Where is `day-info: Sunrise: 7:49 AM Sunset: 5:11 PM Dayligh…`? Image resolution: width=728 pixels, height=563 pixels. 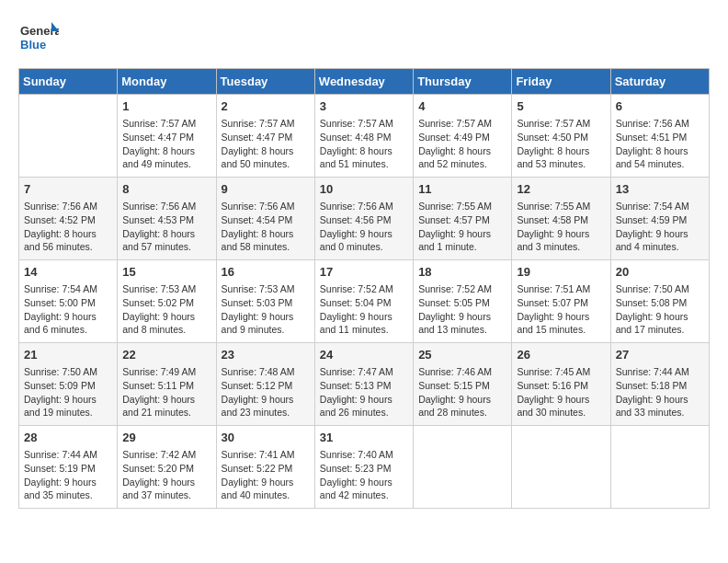 day-info: Sunrise: 7:49 AM Sunset: 5:11 PM Dayligh… is located at coordinates (166, 392).